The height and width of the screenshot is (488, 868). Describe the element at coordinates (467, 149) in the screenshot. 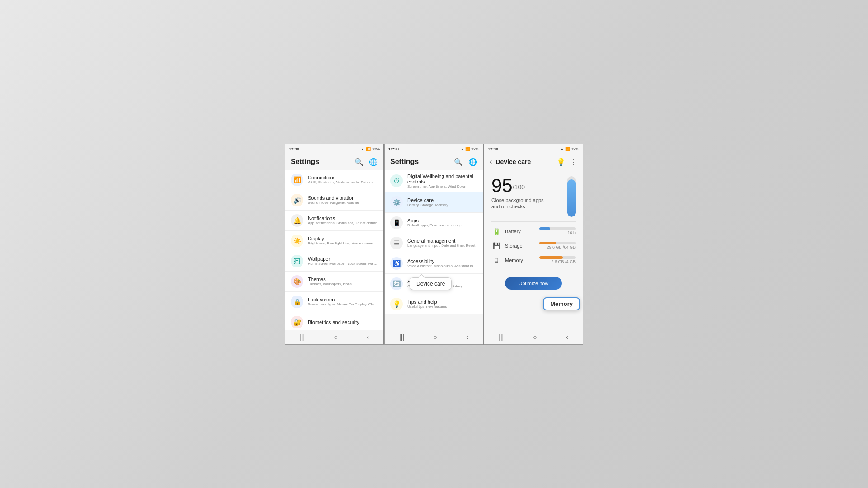

I see `wifi-icon: 📶` at that location.